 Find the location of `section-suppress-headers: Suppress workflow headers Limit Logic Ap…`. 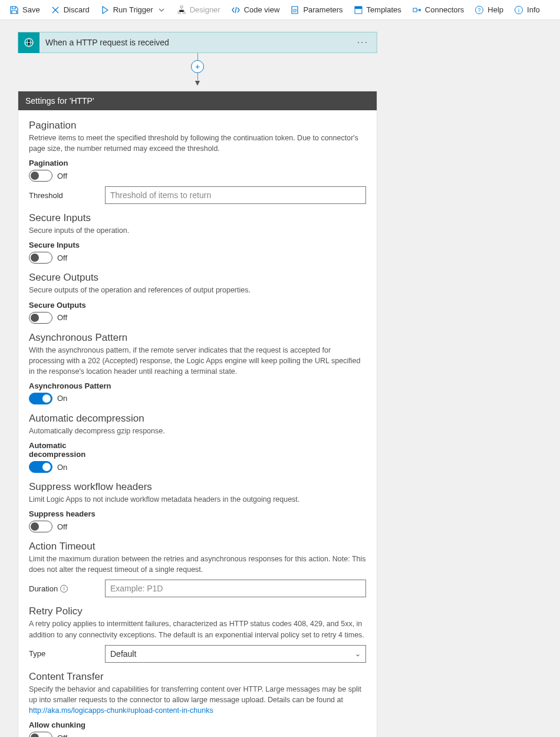

section-suppress-headers: Suppress workflow headers Limit Logic Ap… is located at coordinates (197, 507).